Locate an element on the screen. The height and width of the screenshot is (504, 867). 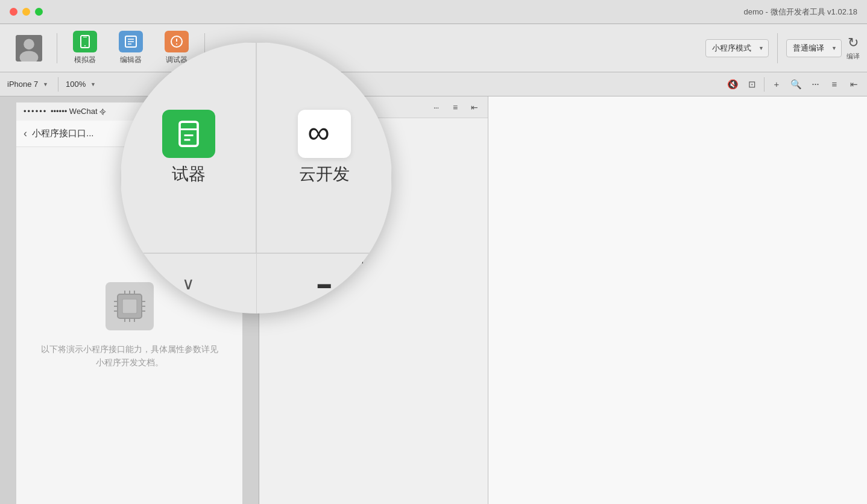
compile-select: 普通编译 is located at coordinates (814, 48).